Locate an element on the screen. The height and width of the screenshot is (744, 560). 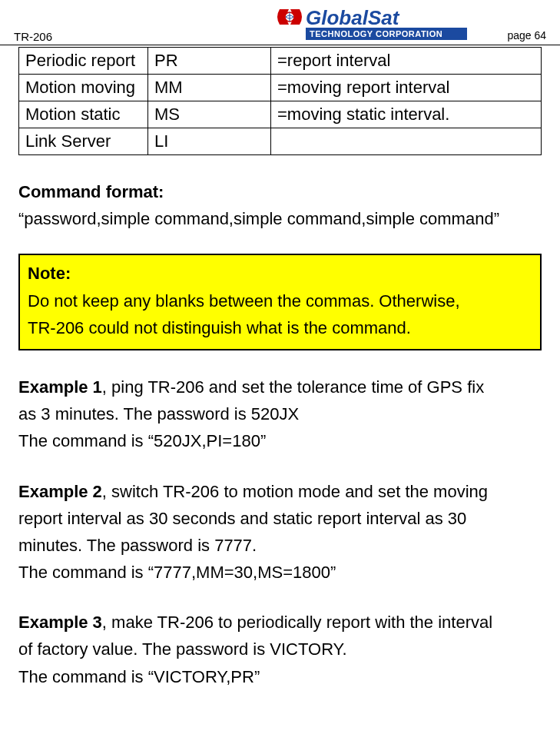
table-cell: MS is located at coordinates (210, 115).